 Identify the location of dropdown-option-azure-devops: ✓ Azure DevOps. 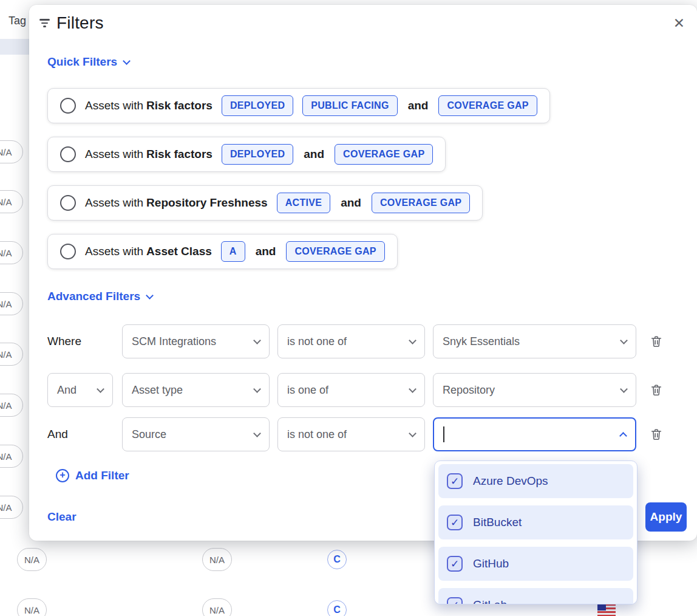
(536, 481).